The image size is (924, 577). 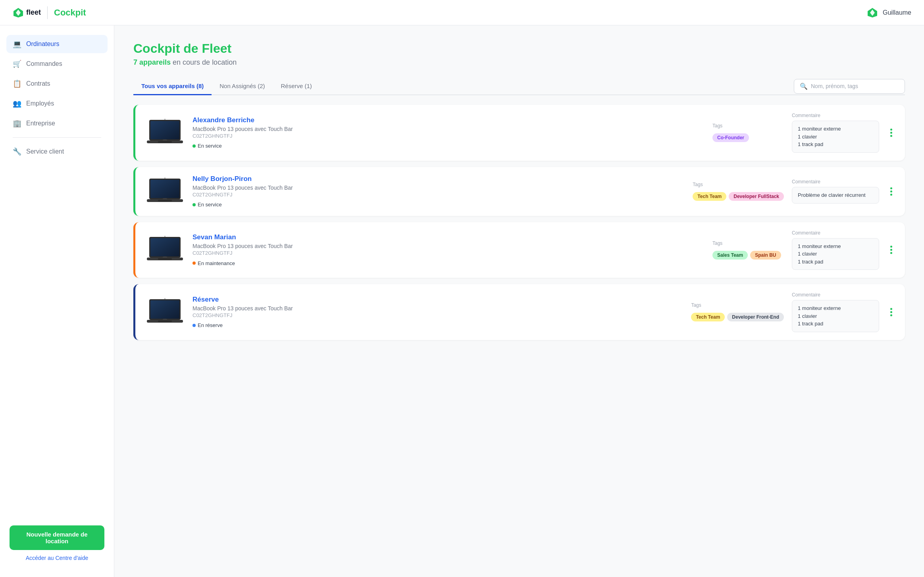 I want to click on fleet-logo-icon, so click(x=18, y=13).